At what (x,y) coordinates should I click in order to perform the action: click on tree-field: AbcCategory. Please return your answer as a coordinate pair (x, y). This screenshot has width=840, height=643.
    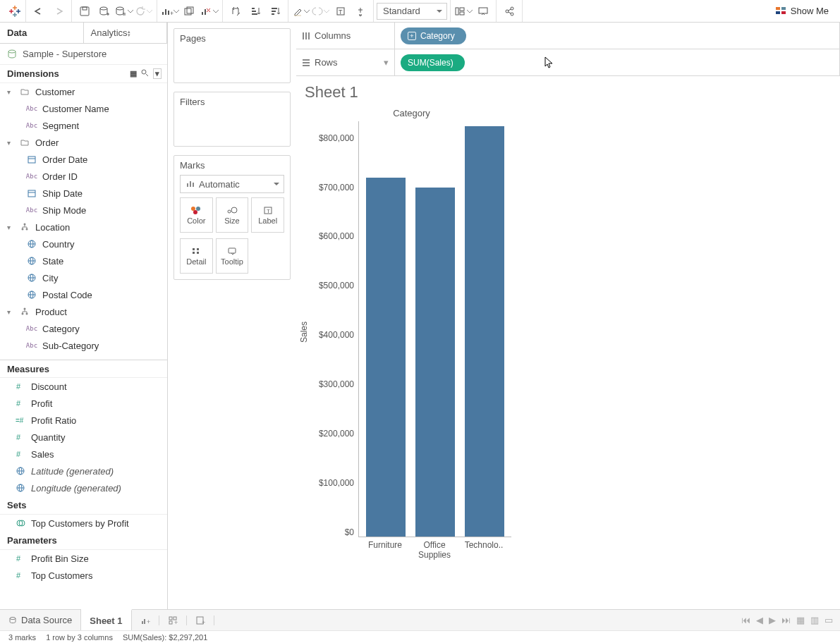
    Looking at the image, I should click on (83, 329).